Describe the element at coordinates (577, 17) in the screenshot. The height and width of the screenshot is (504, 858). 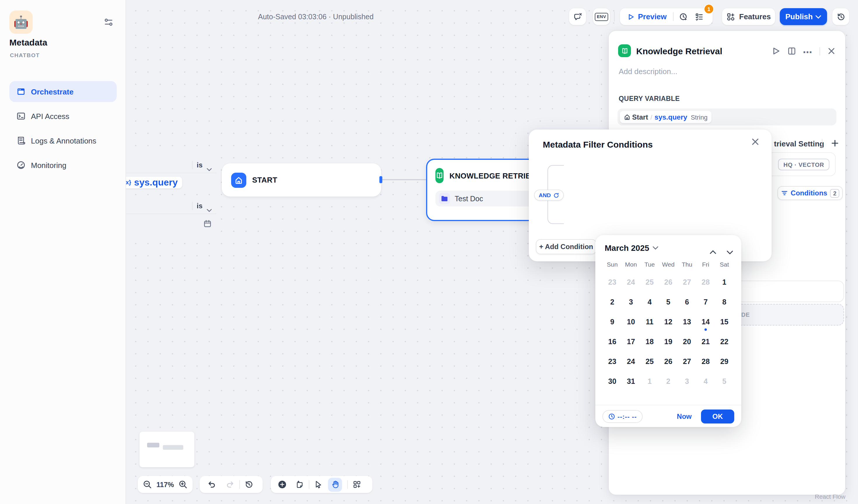
I see `chat-edit-icon` at that location.